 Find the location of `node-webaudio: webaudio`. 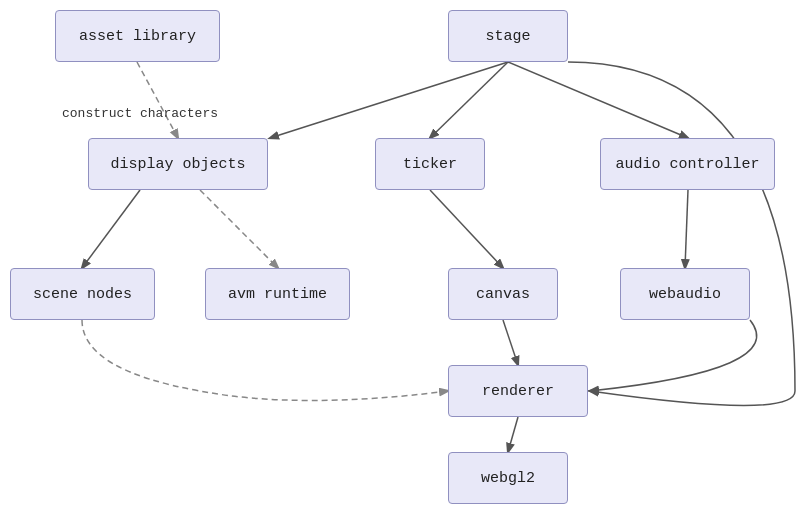

node-webaudio: webaudio is located at coordinates (685, 294).